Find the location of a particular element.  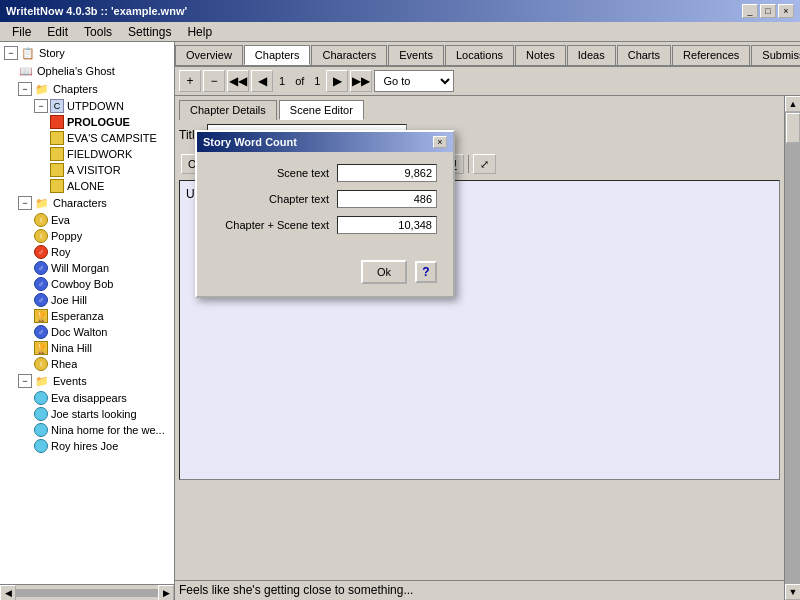

vscroll-up-btn: ▲ is located at coordinates (792, 104).